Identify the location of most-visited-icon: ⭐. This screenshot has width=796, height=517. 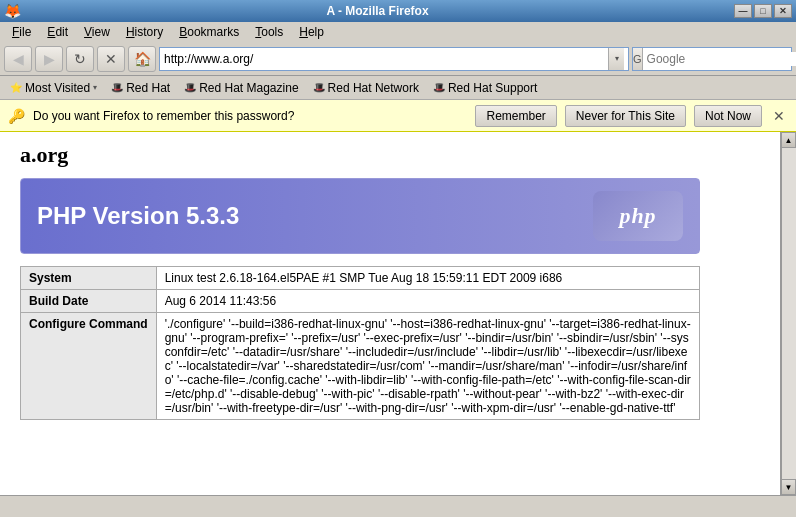
(16, 88).